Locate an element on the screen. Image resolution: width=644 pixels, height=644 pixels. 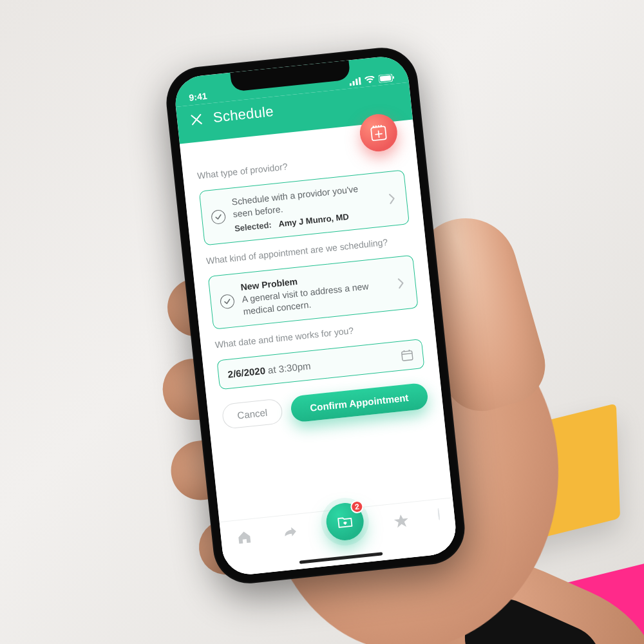
nav-home is located at coordinates (245, 537).